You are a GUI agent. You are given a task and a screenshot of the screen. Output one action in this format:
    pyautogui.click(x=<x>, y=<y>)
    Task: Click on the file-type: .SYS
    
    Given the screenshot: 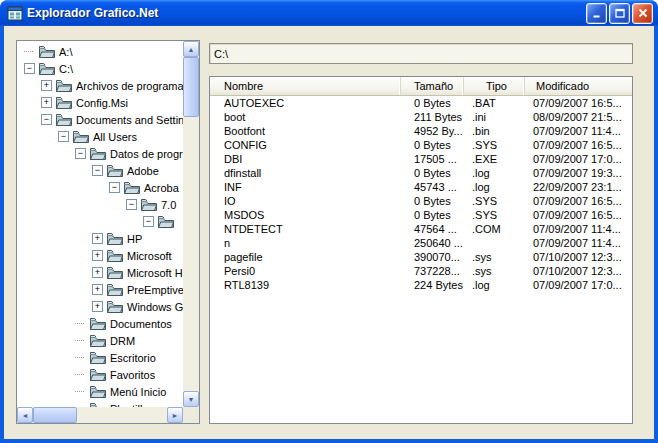 What is the action you would take?
    pyautogui.click(x=494, y=215)
    